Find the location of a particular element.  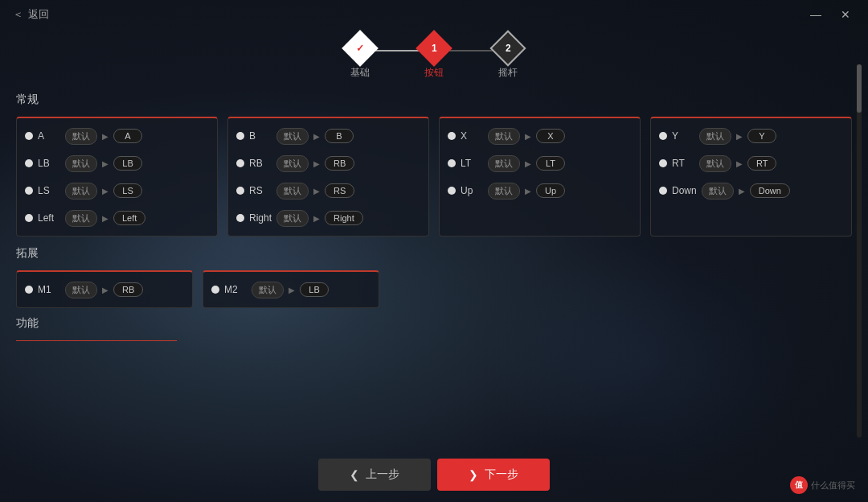

step-2-label: 按钮 is located at coordinates (434, 72).